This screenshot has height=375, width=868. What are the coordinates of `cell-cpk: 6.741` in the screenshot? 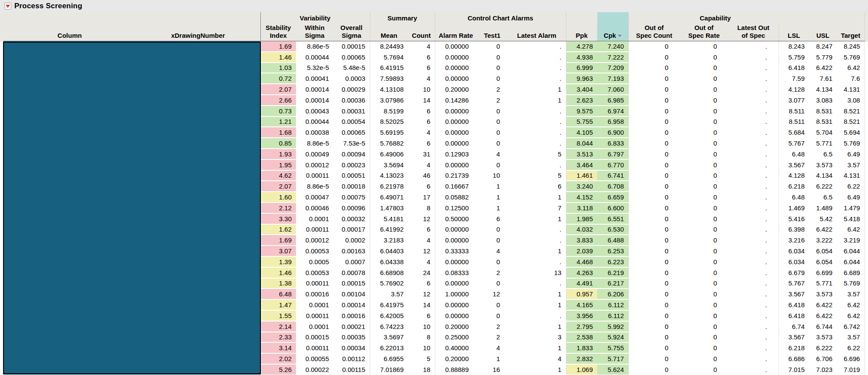 It's located at (613, 176).